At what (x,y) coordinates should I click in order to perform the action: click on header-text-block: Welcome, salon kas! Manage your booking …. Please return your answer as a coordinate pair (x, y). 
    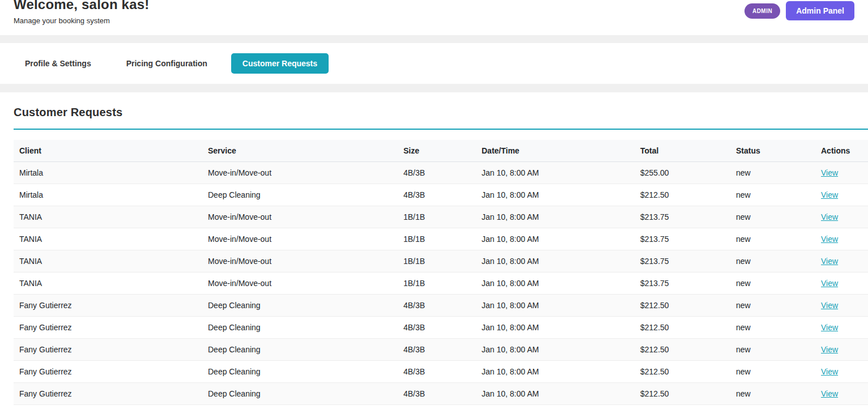
    Looking at the image, I should click on (82, 12).